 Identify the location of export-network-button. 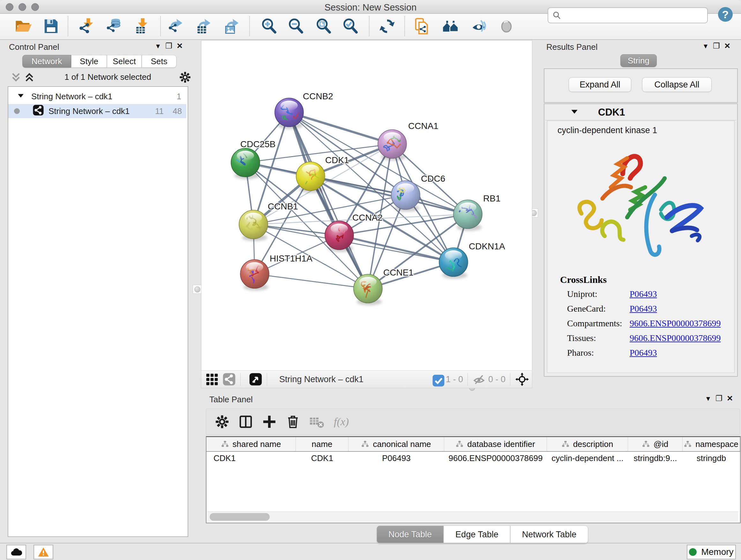
(176, 26).